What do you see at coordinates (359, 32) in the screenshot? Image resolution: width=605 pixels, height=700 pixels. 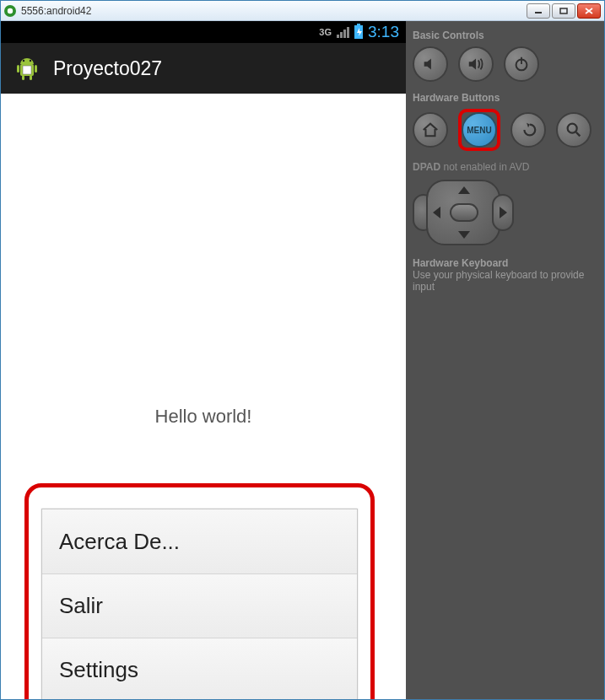 I see `battery-icon` at bounding box center [359, 32].